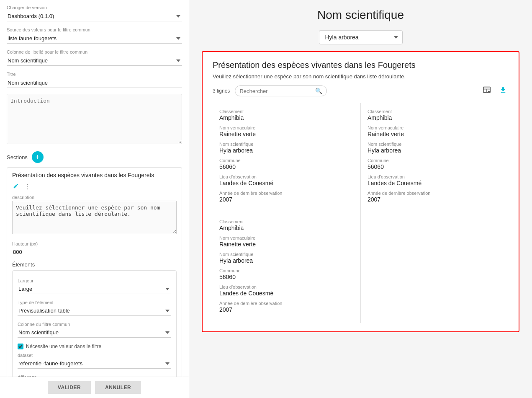 The image size is (532, 398). I want to click on download-button, so click(503, 91).